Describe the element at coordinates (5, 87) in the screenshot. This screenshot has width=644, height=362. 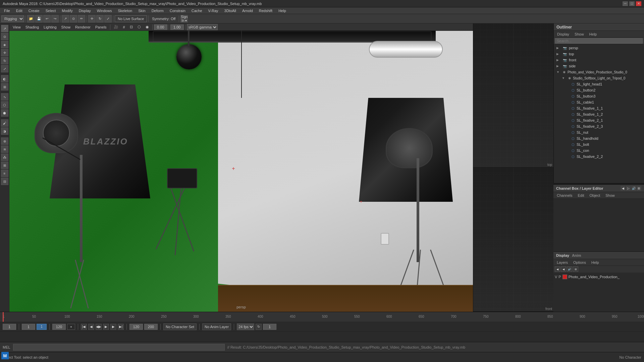
I see `show-manipulator-tool: ⊞` at that location.